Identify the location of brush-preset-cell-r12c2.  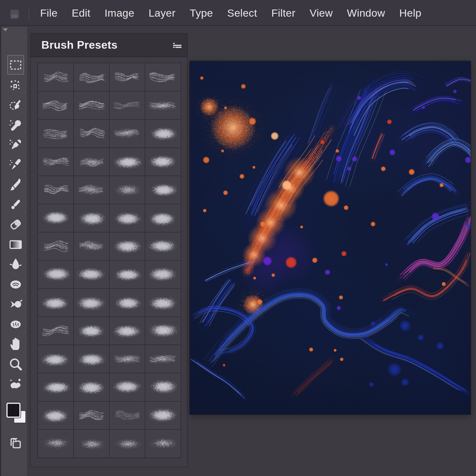
(92, 387).